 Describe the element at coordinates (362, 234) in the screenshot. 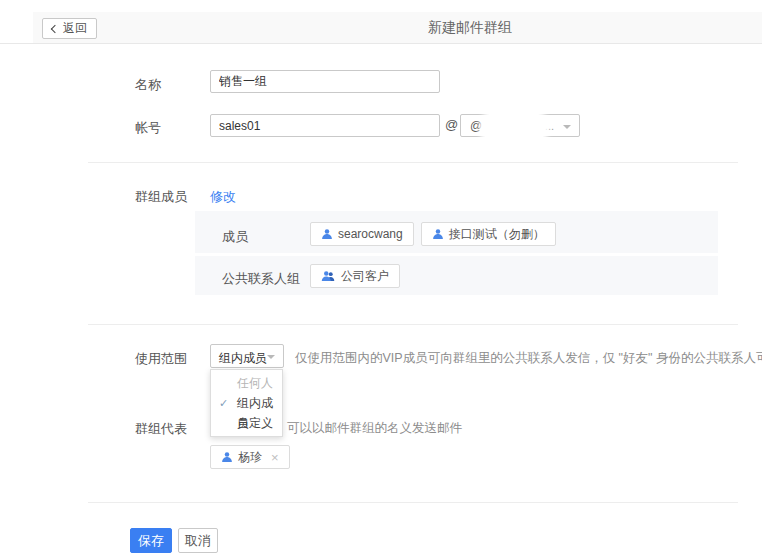

I see `member-chip: searocwang` at that location.